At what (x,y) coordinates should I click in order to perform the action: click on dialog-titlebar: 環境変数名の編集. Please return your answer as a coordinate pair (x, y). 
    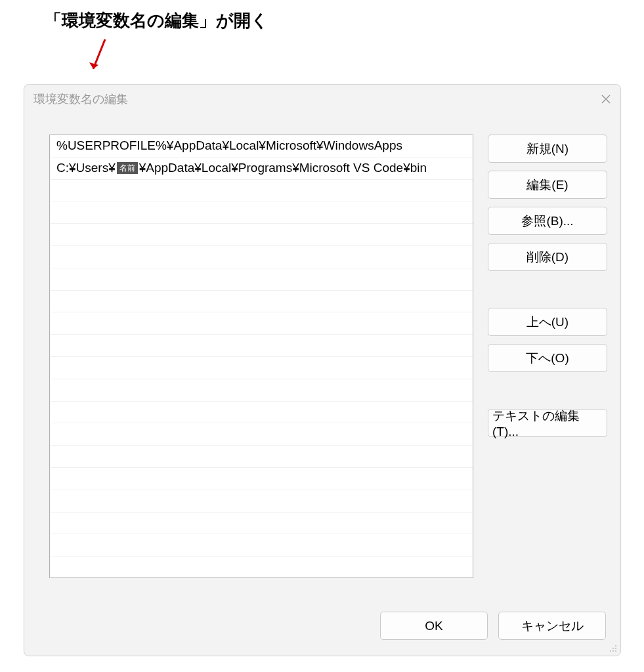
    Looking at the image, I should click on (322, 99).